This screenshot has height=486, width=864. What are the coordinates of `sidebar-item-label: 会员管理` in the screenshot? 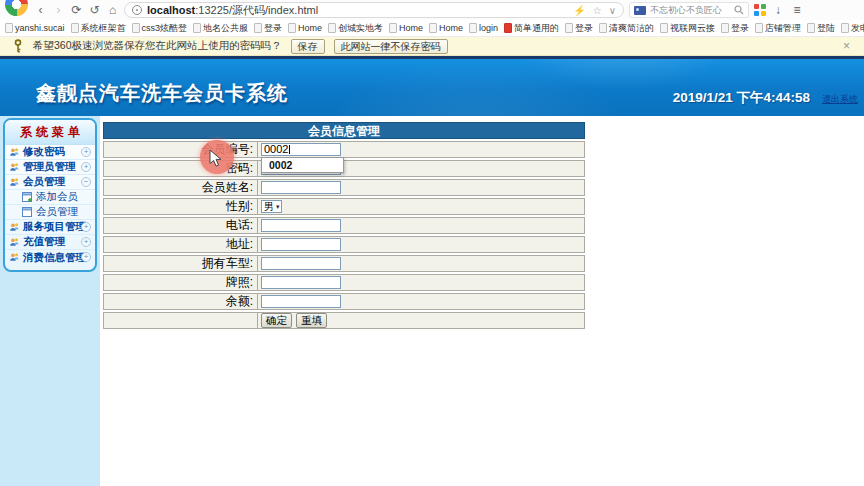 It's located at (44, 182).